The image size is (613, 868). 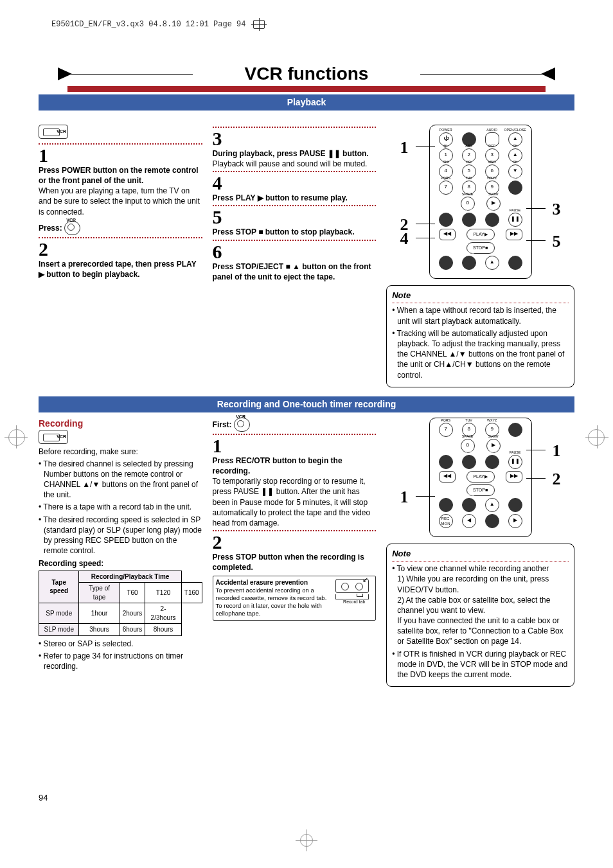 What do you see at coordinates (294, 542) in the screenshot?
I see `rec-step-number-2: 2` at bounding box center [294, 542].